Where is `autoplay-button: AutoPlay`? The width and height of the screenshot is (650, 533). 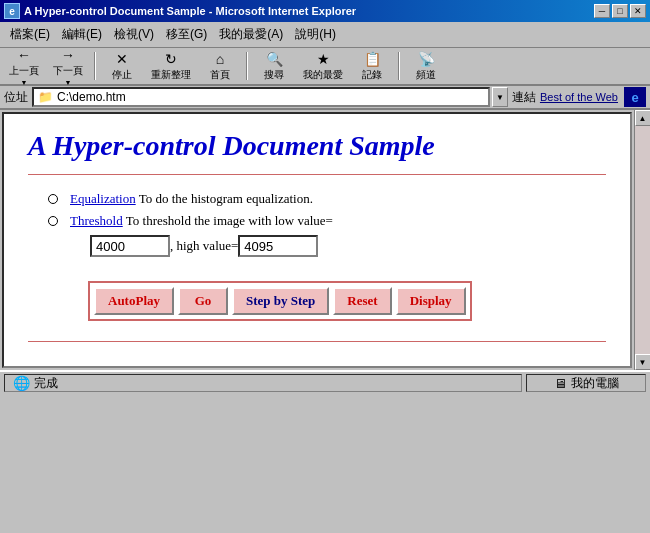 autoplay-button: AutoPlay is located at coordinates (134, 301).